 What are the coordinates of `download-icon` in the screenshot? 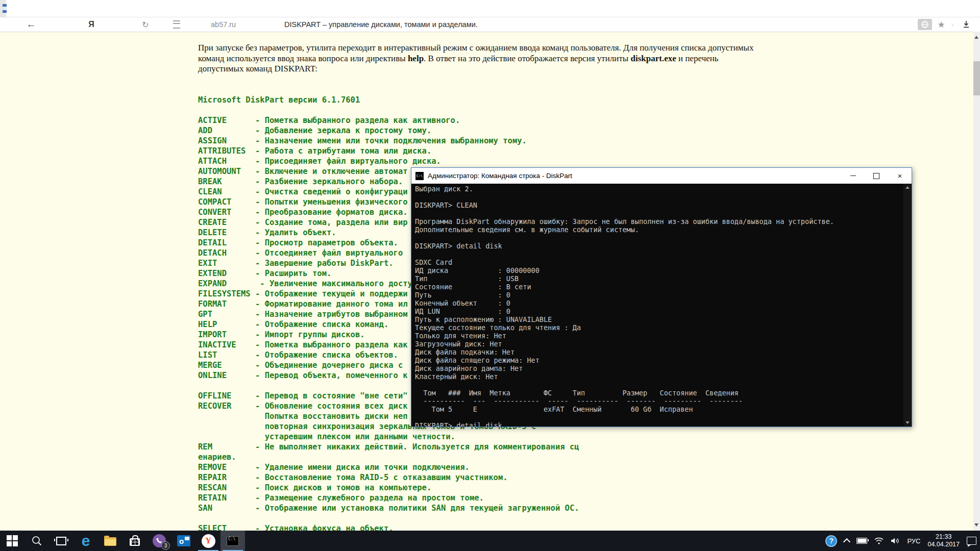 It's located at (966, 24).